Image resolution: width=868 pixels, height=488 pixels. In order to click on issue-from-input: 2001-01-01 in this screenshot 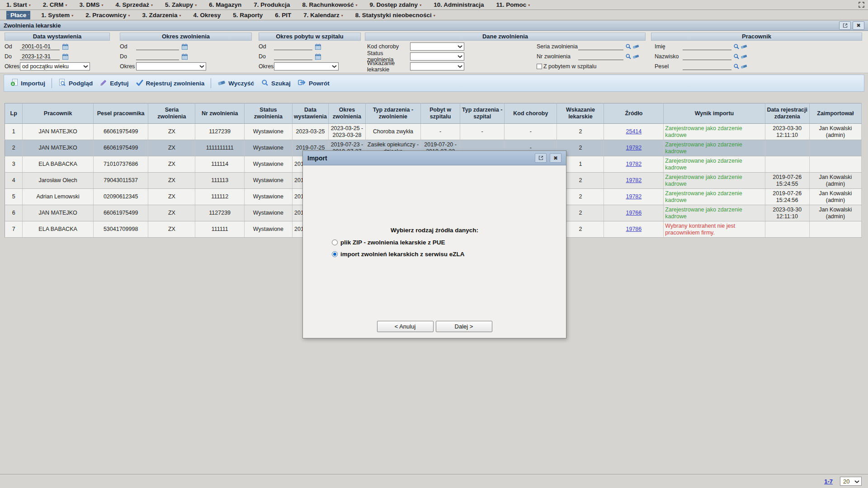, I will do `click(40, 47)`.